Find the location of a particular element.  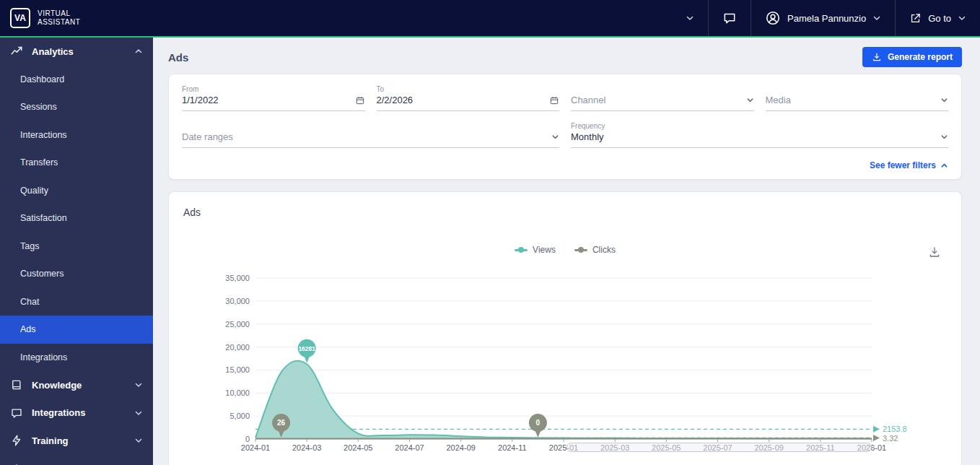

svg-text: 16281 is located at coordinates (307, 349).